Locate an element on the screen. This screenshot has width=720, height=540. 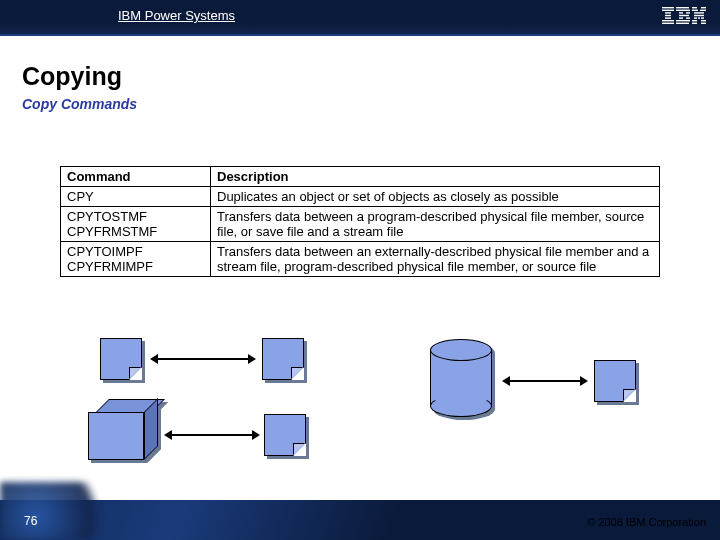
table-row: CPY Duplicates an object or set of objec… is located at coordinates (360, 197).